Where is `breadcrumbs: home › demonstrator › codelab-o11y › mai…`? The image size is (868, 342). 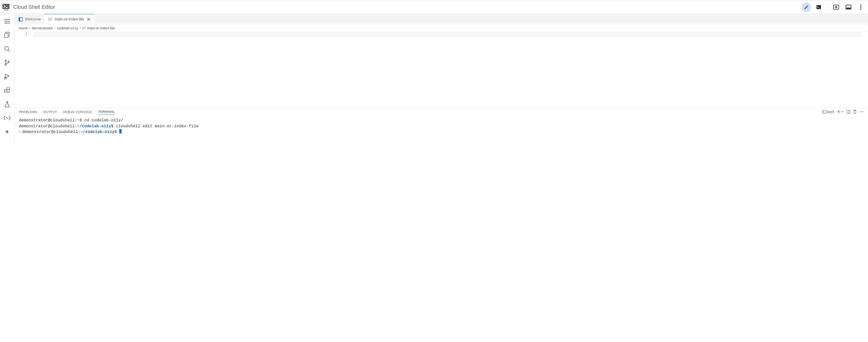
breadcrumbs: home › demonstrator › codelab-o11y › mai… is located at coordinates (441, 28).